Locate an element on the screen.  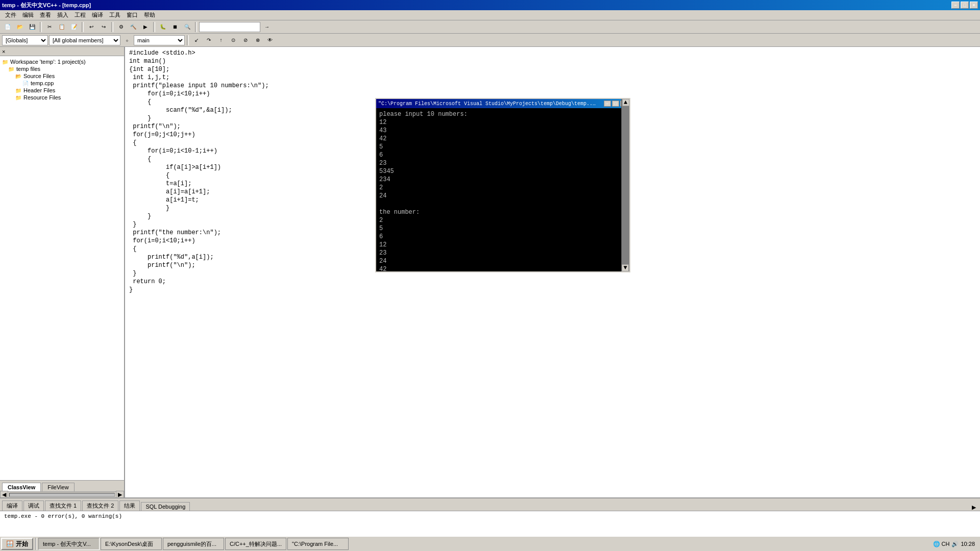
new-file-btn: 📄 is located at coordinates (8, 27).